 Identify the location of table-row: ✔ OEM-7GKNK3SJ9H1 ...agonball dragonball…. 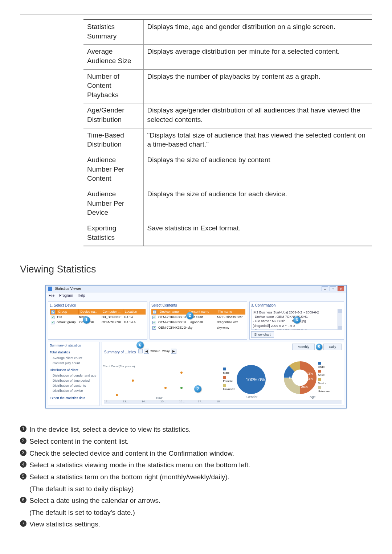
(198, 322).